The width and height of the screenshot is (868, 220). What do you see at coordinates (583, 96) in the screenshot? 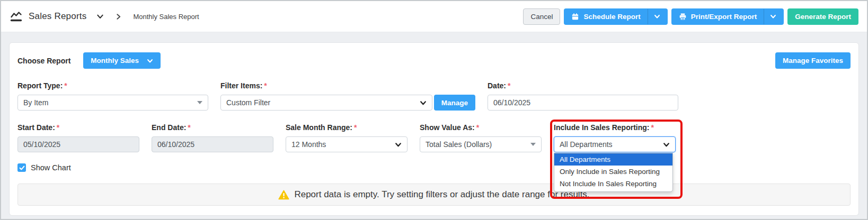
I see `date-field: Date:* 06/10/2025` at bounding box center [583, 96].